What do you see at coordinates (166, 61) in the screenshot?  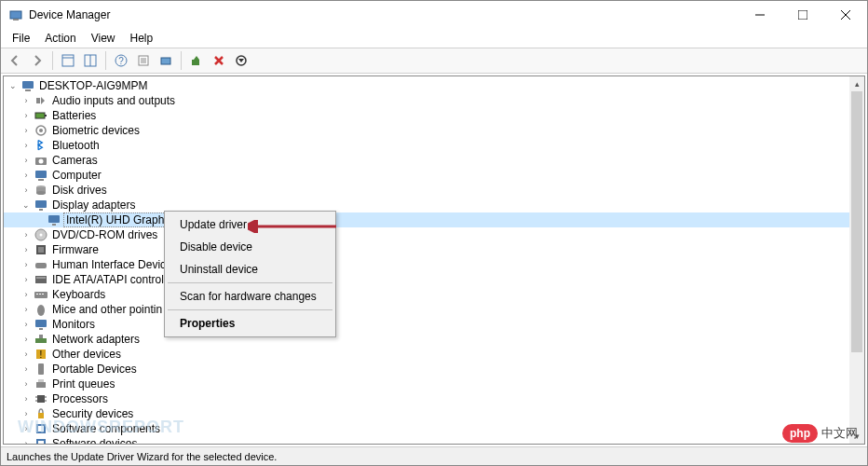 I see `scan-icon` at bounding box center [166, 61].